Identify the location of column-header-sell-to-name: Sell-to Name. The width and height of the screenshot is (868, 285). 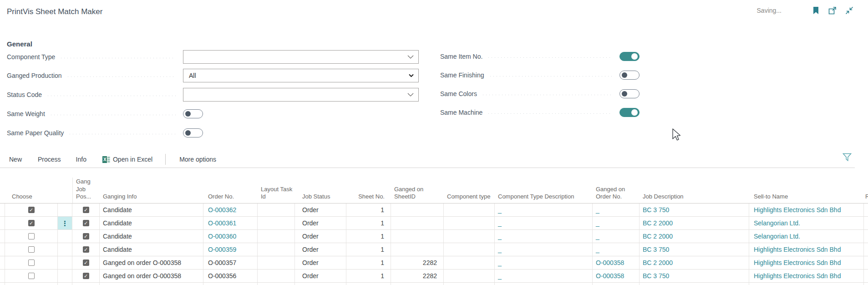
(807, 190).